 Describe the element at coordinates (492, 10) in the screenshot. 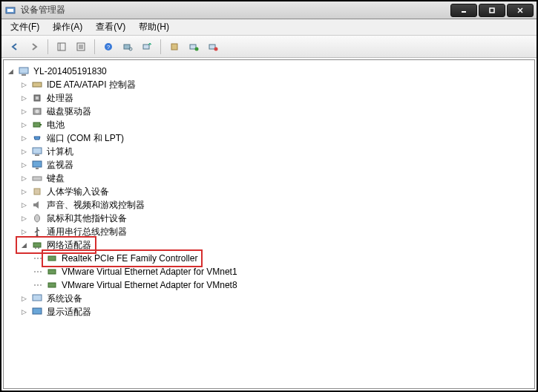

I see `window-controls` at that location.